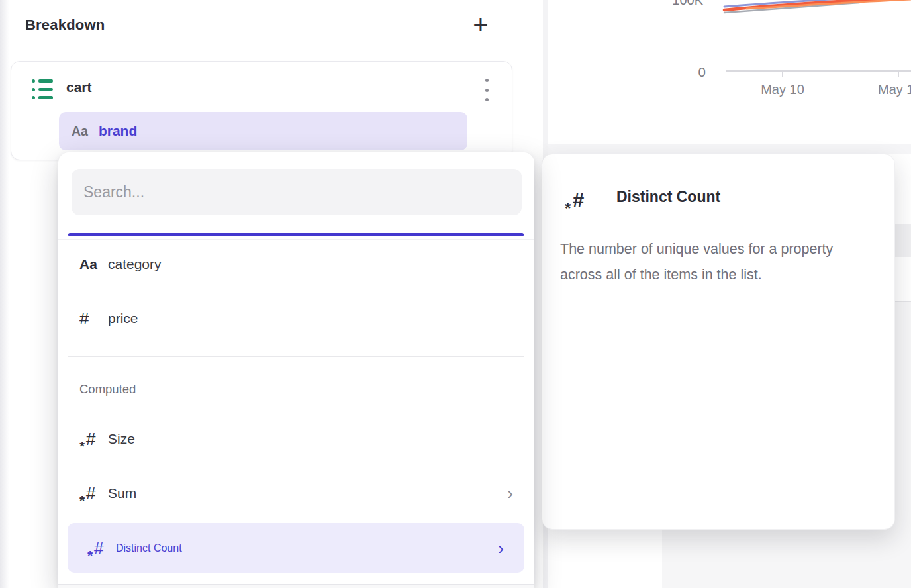 The width and height of the screenshot is (911, 588). I want to click on tooltip-description: The number of unique values for a proper…, so click(717, 262).